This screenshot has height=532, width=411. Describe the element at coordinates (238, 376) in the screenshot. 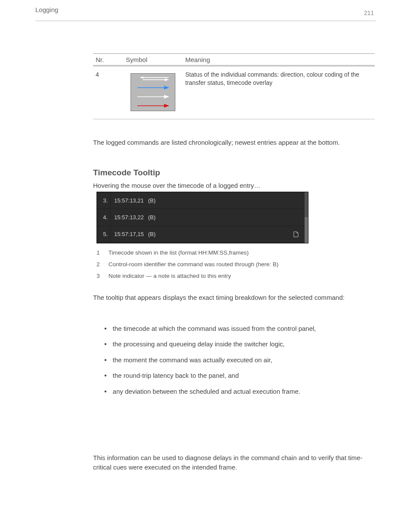

I see `list-item: the round-trip latency back to the panel…` at that location.